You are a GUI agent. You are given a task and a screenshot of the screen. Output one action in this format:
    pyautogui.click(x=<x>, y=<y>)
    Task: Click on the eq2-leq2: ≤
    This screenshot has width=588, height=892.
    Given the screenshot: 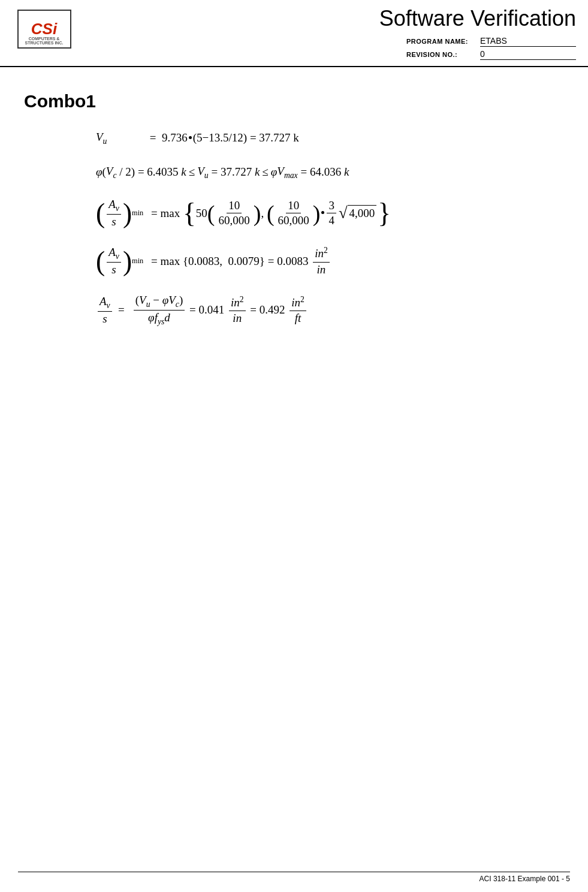 What is the action you would take?
    pyautogui.click(x=265, y=173)
    